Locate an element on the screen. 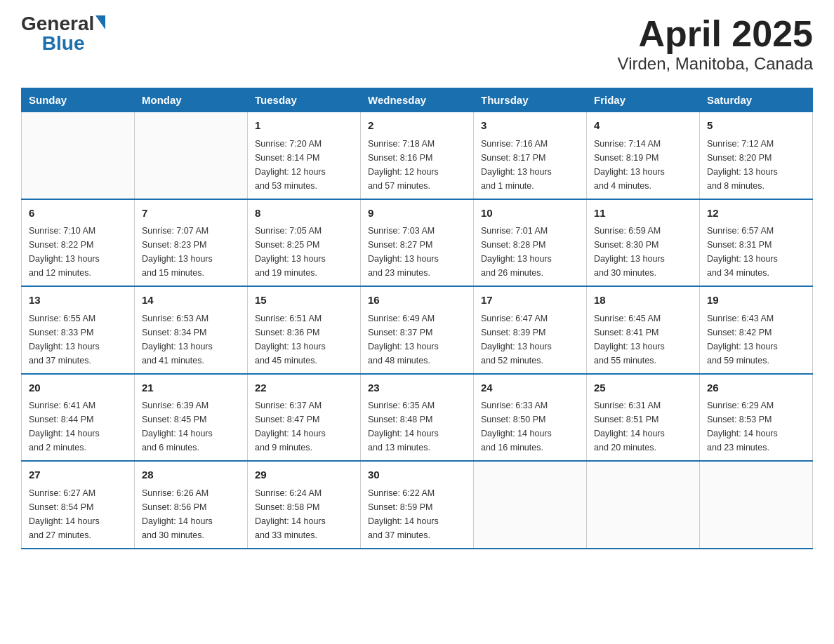  day-info: Sunrise: 7:20 AM Sunset: 8:14 PM Dayligh… is located at coordinates (304, 165).